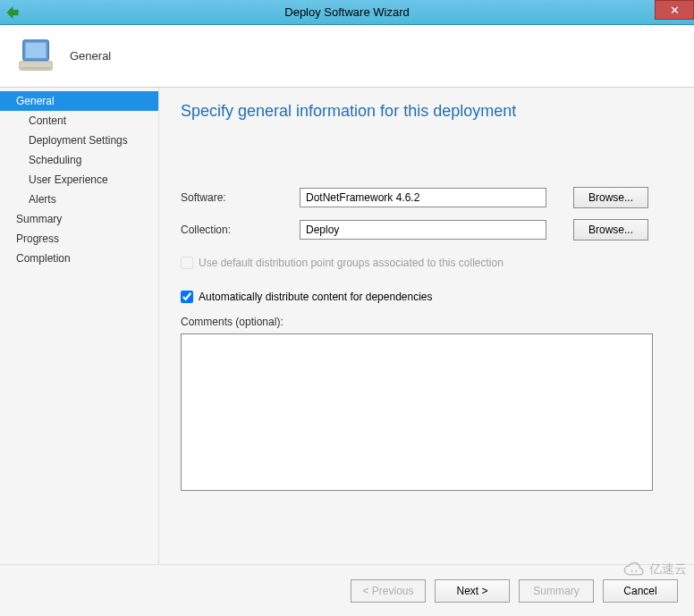  What do you see at coordinates (316, 297) in the screenshot?
I see `auto-dist-label: Automatically distribute content for dep…` at bounding box center [316, 297].